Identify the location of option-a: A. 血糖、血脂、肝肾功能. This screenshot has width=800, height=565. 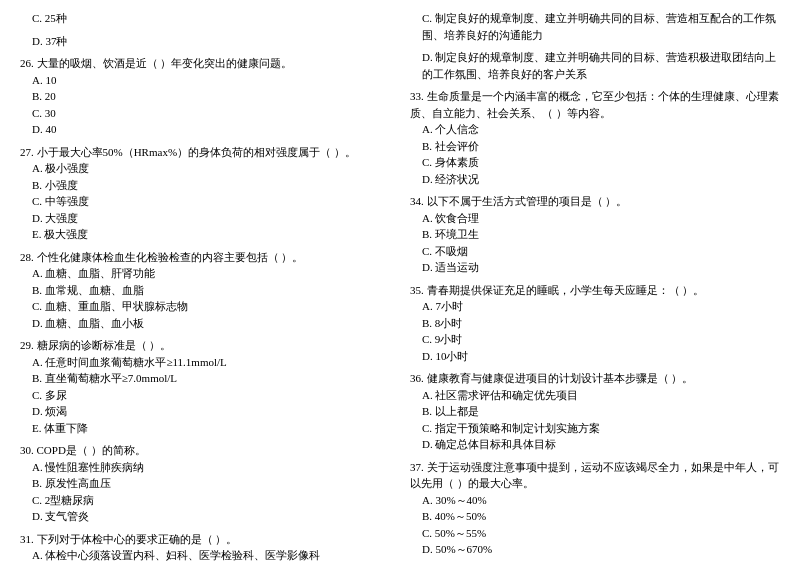
(205, 274).